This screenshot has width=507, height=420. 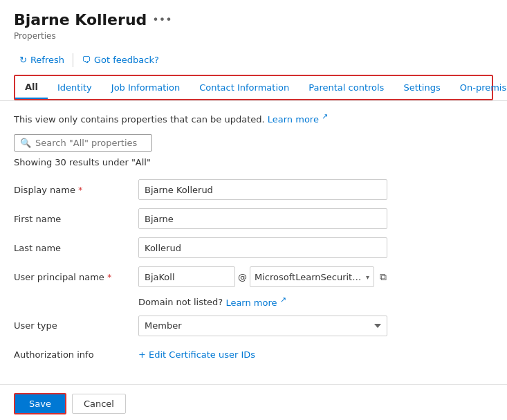 What do you see at coordinates (76, 277) in the screenshot?
I see `upn-label: User principal name *` at bounding box center [76, 277].